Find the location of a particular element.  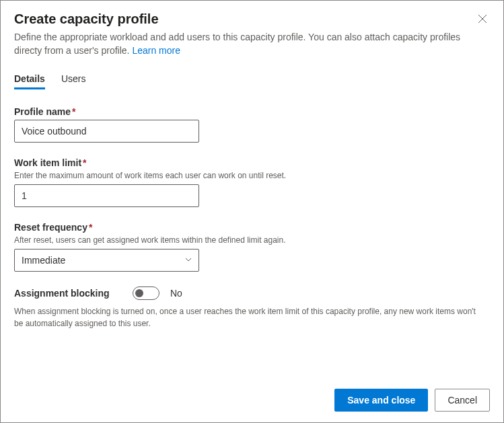

work-item-limit-help: Enter the maximum amount of work items e… is located at coordinates (108, 176).